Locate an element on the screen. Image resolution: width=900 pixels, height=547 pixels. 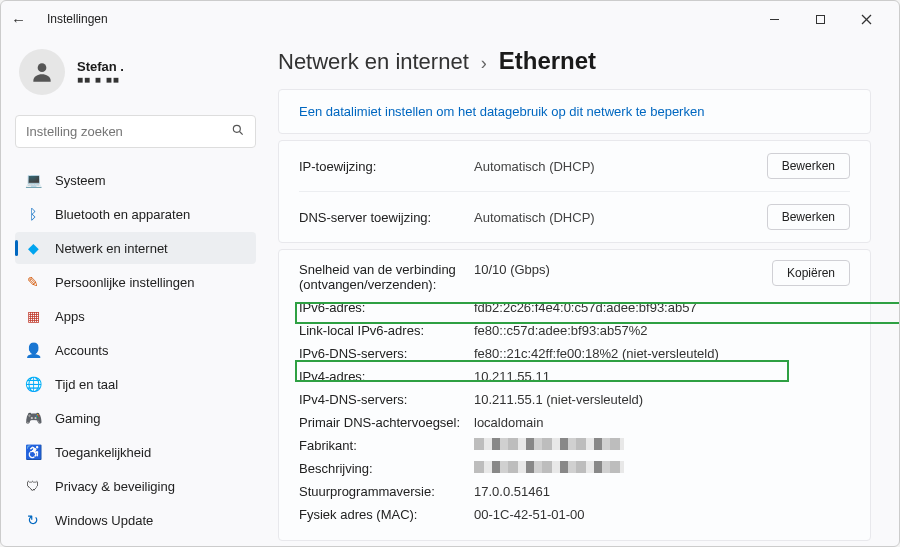
sidebar-item-label: Accounts is located at coordinates (82, 350).